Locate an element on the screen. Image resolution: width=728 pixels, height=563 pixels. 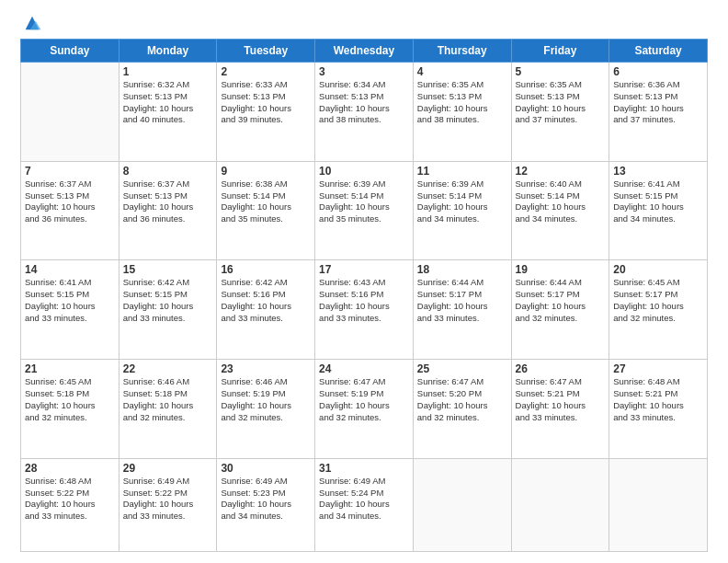
header is located at coordinates (364, 25).